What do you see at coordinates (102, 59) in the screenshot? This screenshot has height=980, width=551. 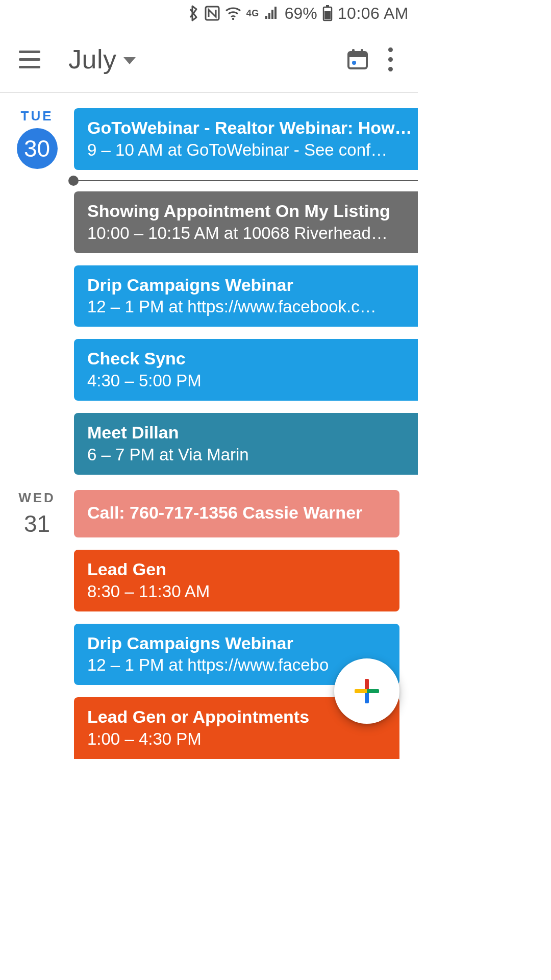 I see `month-dropdown: July` at bounding box center [102, 59].